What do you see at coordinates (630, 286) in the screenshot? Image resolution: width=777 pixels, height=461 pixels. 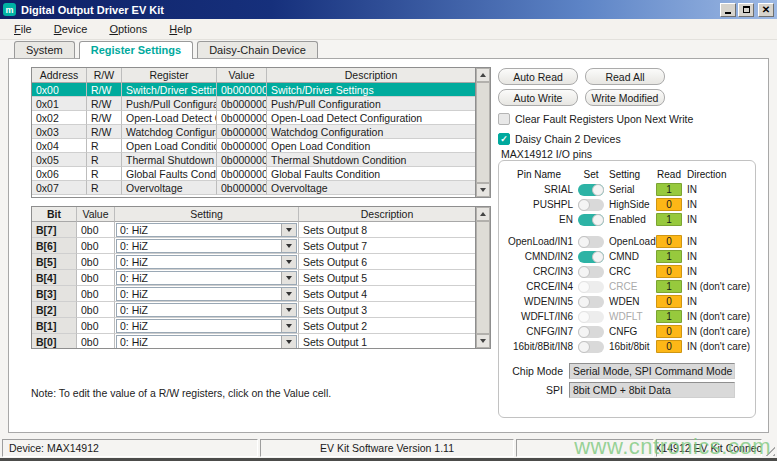 I see `pin-setting-label: CRCE` at bounding box center [630, 286].